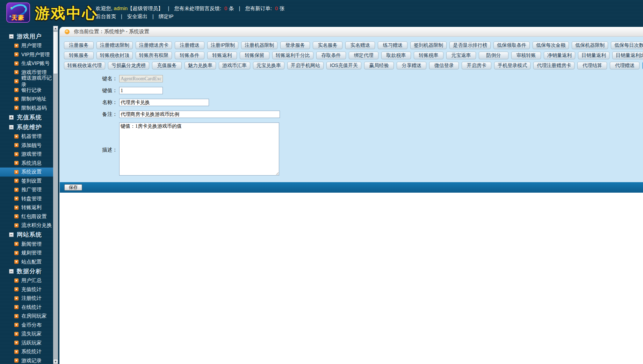 Image resolution: width=643 pixels, height=364 pixels. What do you see at coordinates (428, 55) in the screenshot?
I see `setting-tab: 转账税率` at bounding box center [428, 55].